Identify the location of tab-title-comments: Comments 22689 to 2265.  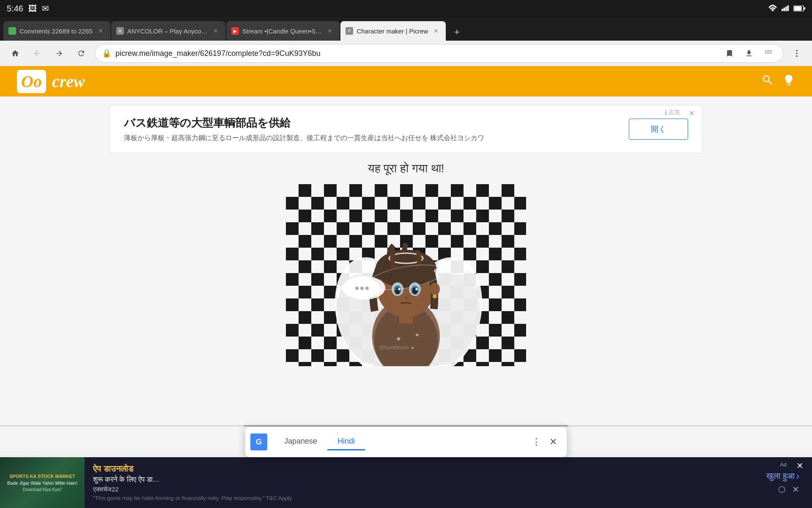
(56, 31).